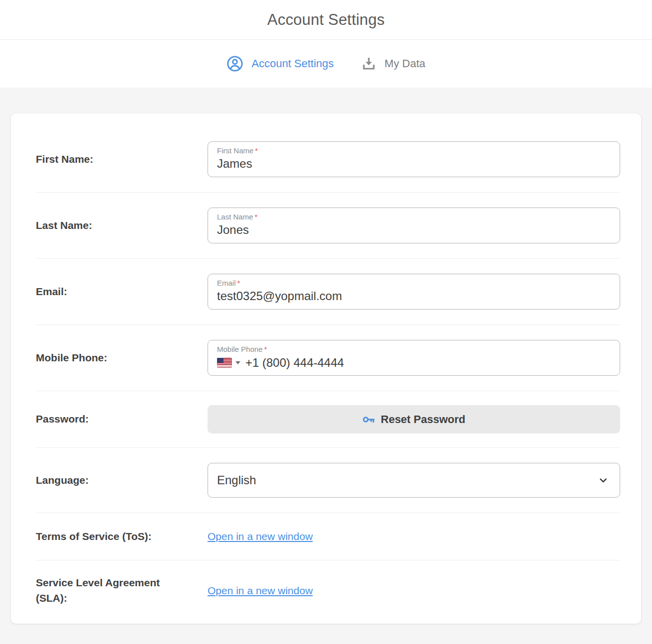 Image resolution: width=652 pixels, height=644 pixels. I want to click on tab-my-data-label: My Data, so click(405, 64).